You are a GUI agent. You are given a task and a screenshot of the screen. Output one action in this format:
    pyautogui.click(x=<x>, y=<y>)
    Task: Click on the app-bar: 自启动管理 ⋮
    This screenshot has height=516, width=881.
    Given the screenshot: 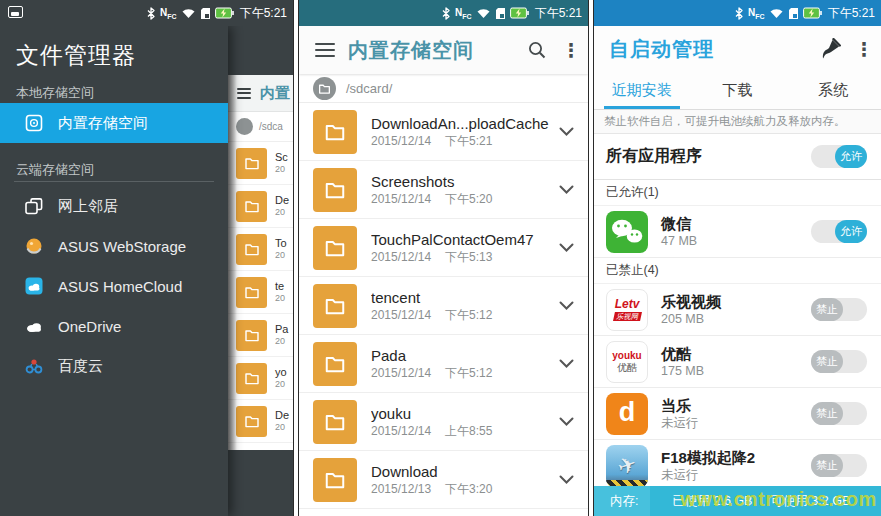 What is the action you would take?
    pyautogui.click(x=738, y=49)
    